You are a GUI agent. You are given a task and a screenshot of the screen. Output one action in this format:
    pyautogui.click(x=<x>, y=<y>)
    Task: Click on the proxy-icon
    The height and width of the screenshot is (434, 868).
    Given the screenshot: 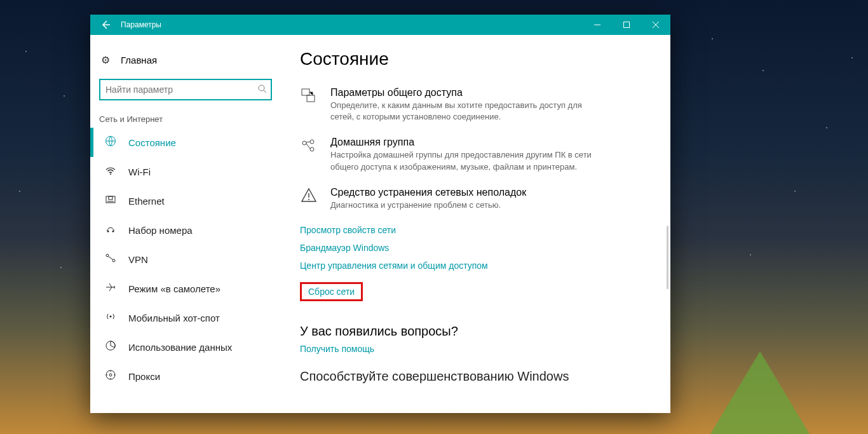 What is the action you would take?
    pyautogui.click(x=111, y=376)
    